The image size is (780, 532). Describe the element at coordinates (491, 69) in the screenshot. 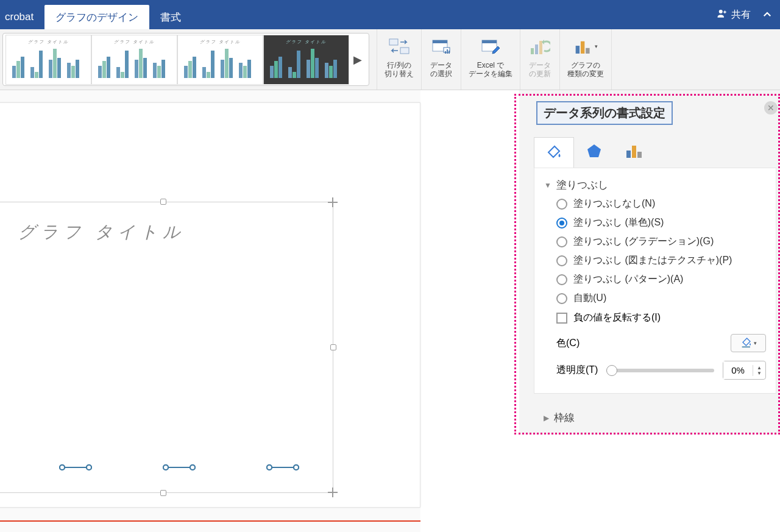

I see `edit-excel-label: Excel で データを編集` at that location.